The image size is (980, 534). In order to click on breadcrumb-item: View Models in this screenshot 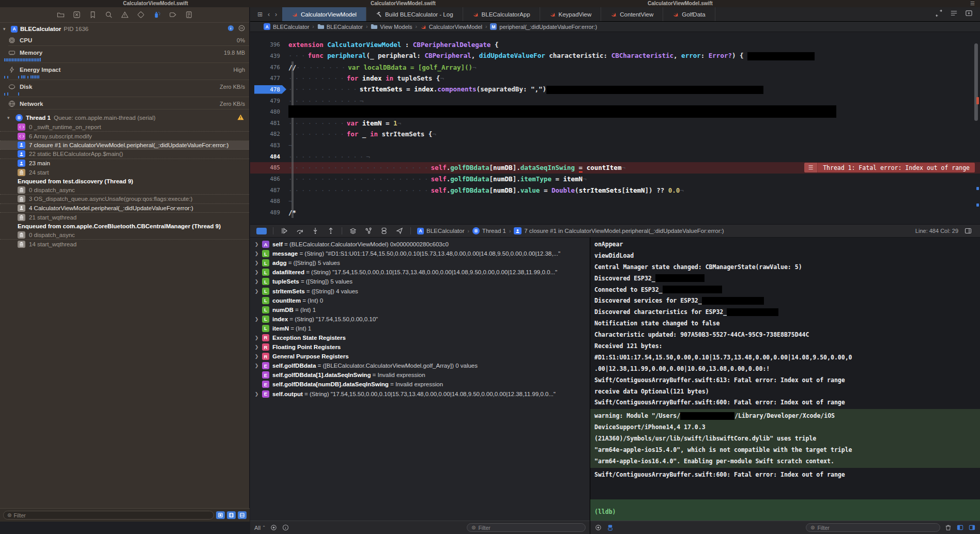, I will do `click(391, 27)`.